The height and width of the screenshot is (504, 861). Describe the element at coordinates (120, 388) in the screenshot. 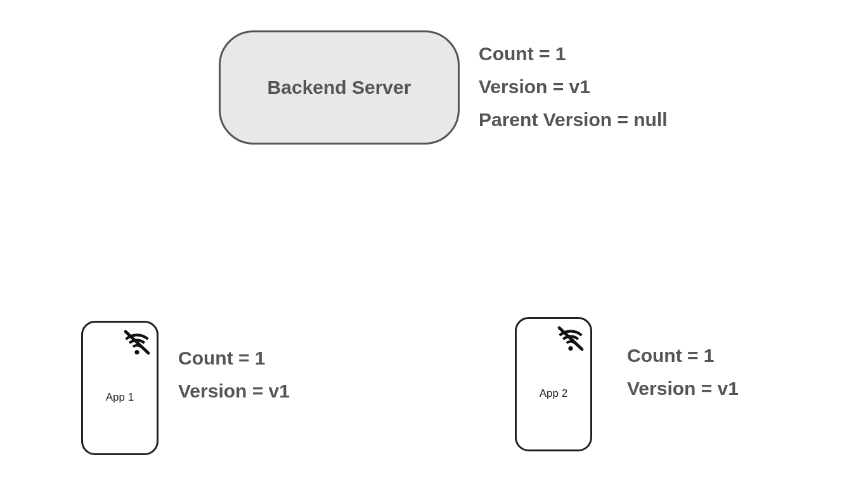

I see `client-app-1: App 1` at that location.